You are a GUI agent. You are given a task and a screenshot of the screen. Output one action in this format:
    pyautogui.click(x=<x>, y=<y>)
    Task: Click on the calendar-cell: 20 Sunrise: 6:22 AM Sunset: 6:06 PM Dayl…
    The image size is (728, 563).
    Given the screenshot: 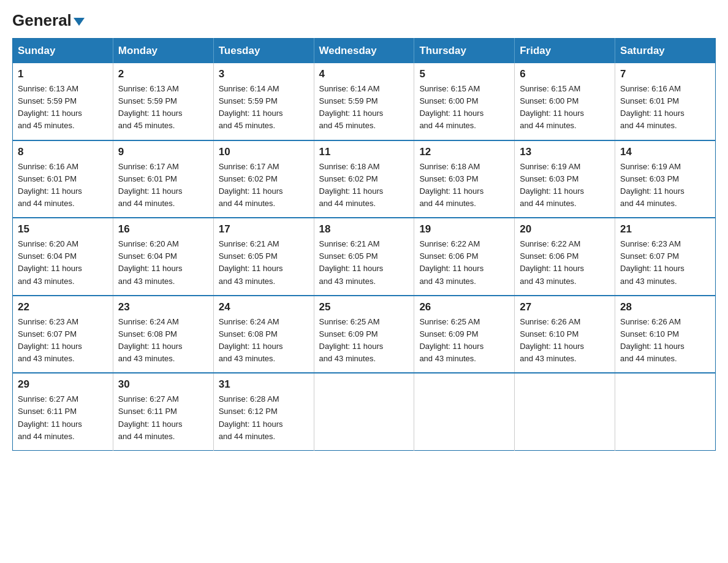 What is the action you would take?
    pyautogui.click(x=565, y=256)
    